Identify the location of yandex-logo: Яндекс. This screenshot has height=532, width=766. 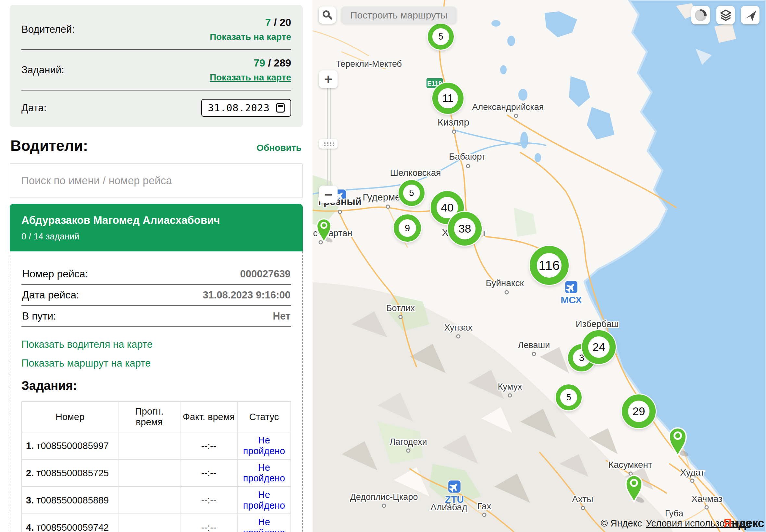
(744, 523).